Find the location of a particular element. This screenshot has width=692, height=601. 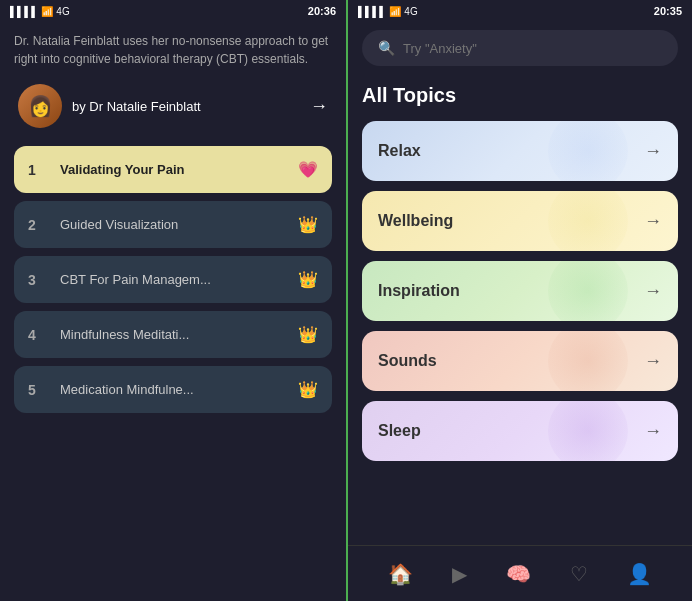

author-arrow-icon: → is located at coordinates (319, 106).